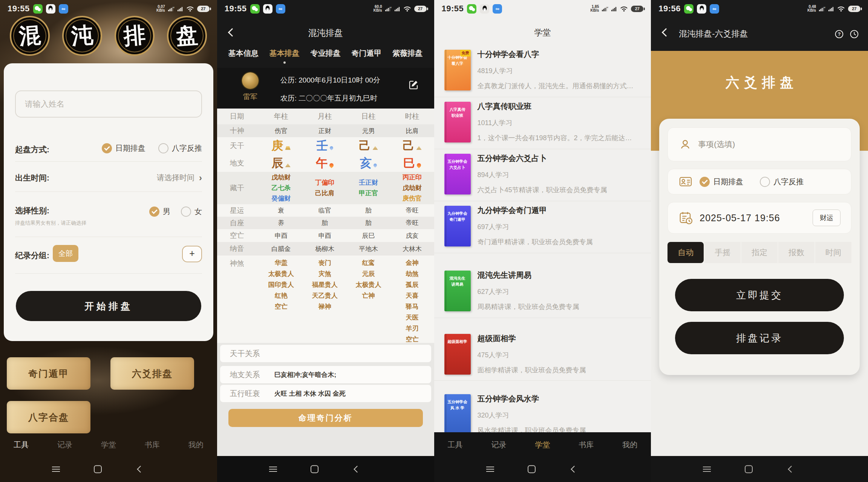 The height and width of the screenshot is (482, 868). Describe the element at coordinates (543, 9) in the screenshot. I see `status-bar: 19:55 ∞ 1.85KB/s ✕ 27` at that location.